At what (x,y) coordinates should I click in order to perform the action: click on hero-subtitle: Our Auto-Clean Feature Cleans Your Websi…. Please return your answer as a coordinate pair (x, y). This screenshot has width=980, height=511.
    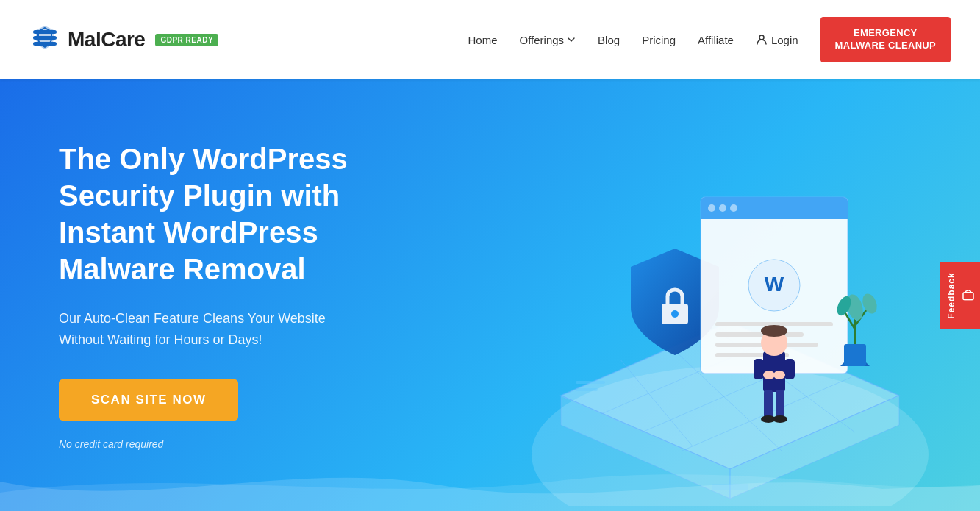
    Looking at the image, I should click on (213, 329).